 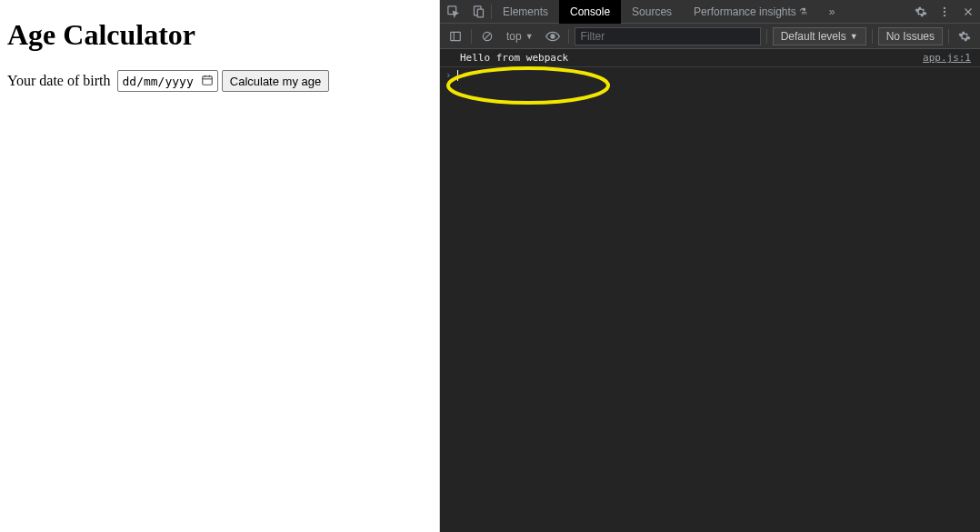 I want to click on tab-sources: Sources, so click(x=652, y=12).